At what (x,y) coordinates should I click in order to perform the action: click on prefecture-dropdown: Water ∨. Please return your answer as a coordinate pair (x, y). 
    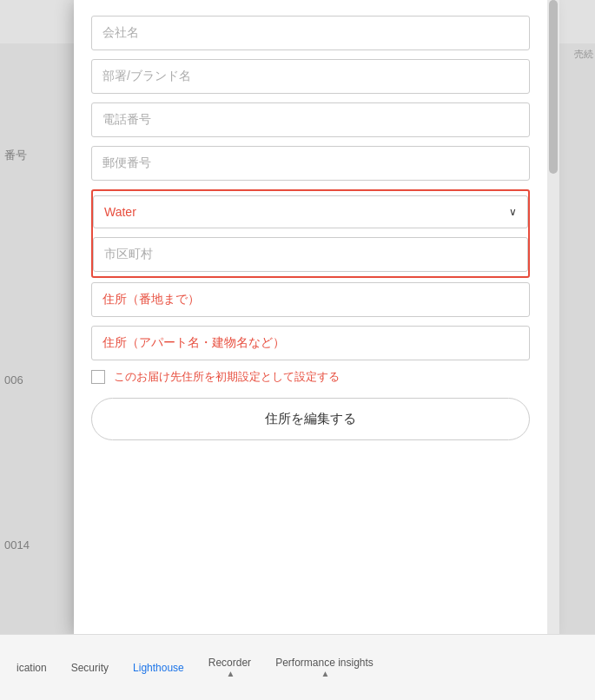
    Looking at the image, I should click on (311, 212).